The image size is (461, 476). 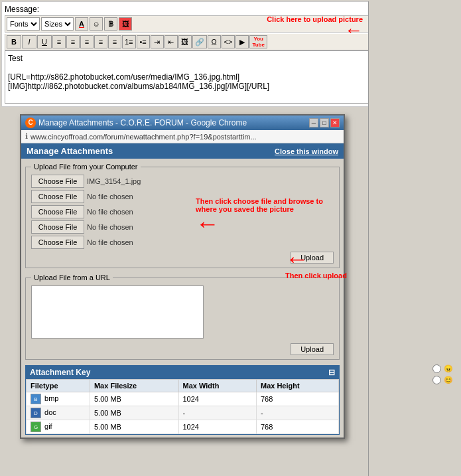 I want to click on cell-filetype: G gif, so click(x=58, y=428).